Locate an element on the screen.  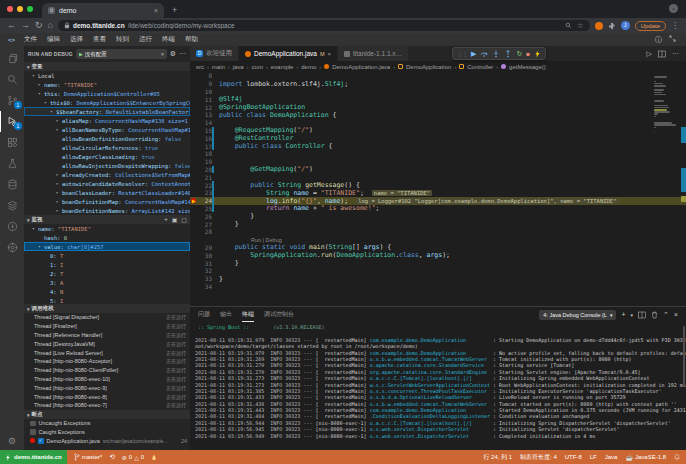
menu-item-文件: 文件 is located at coordinates (30, 38).